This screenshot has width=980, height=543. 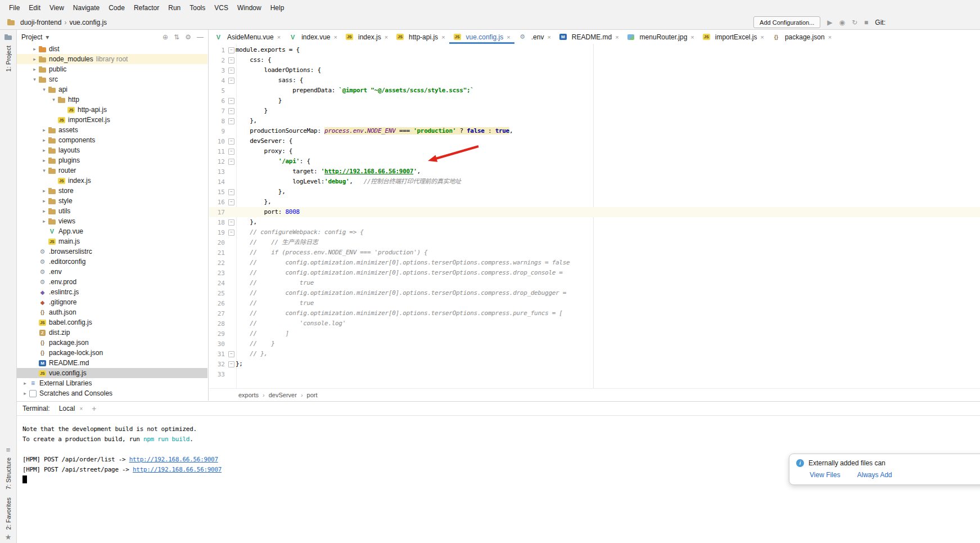 What do you see at coordinates (595, 151) in the screenshot?
I see `code-line: 11 proxy: {` at bounding box center [595, 151].